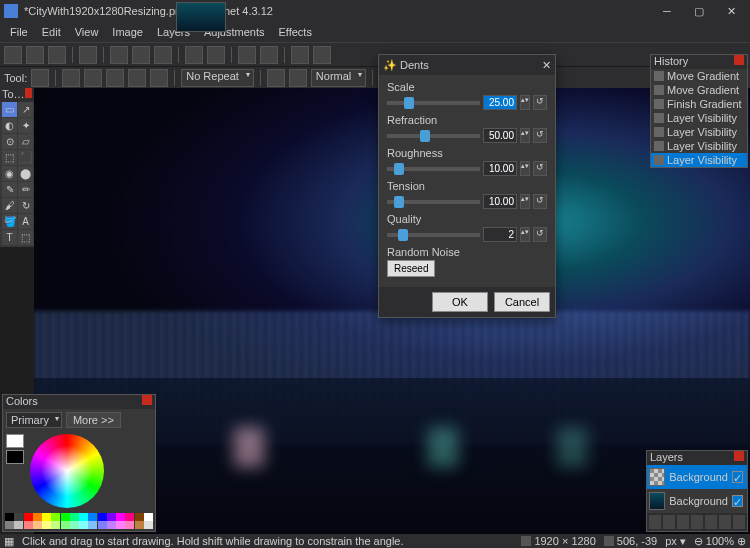 The width and height of the screenshot is (750, 548). What do you see at coordinates (731, 11) in the screenshot?
I see `close-button: ✕` at bounding box center [731, 11].